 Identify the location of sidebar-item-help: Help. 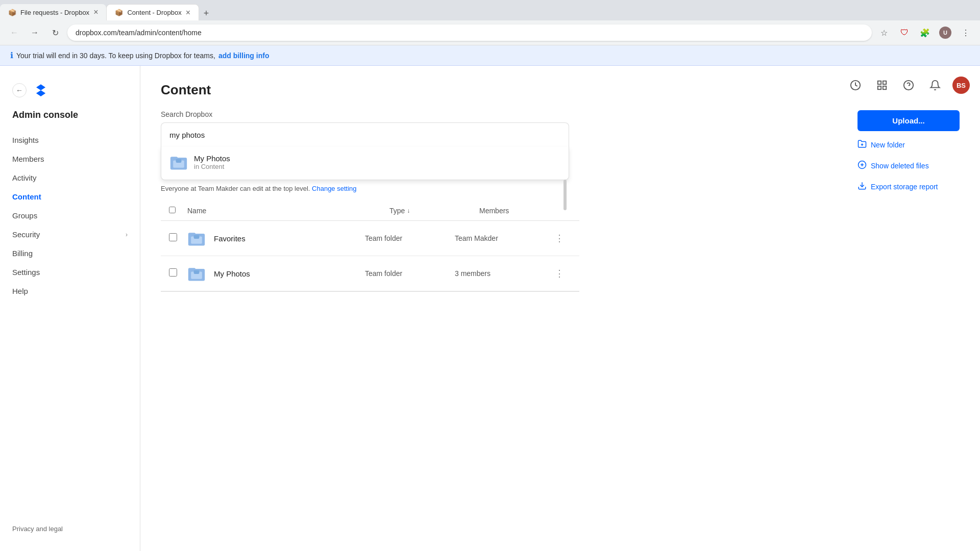
(70, 291).